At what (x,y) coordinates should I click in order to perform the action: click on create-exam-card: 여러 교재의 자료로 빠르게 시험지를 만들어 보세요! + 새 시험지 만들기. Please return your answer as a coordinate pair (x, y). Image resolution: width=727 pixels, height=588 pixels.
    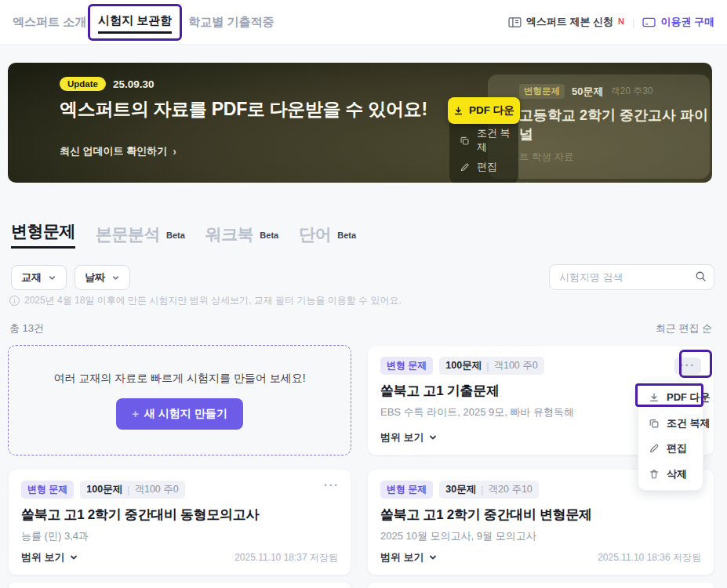
    Looking at the image, I should click on (180, 400).